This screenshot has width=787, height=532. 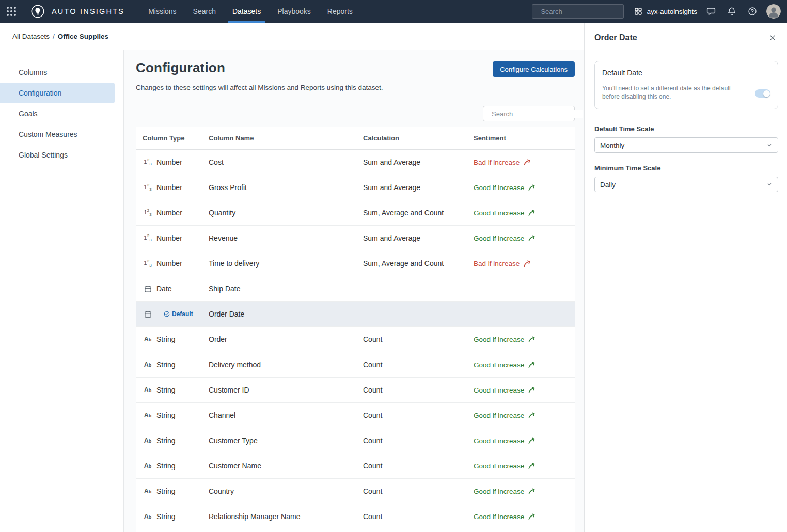 What do you see at coordinates (286, 466) in the screenshot?
I see `column-name: Customer Name` at bounding box center [286, 466].